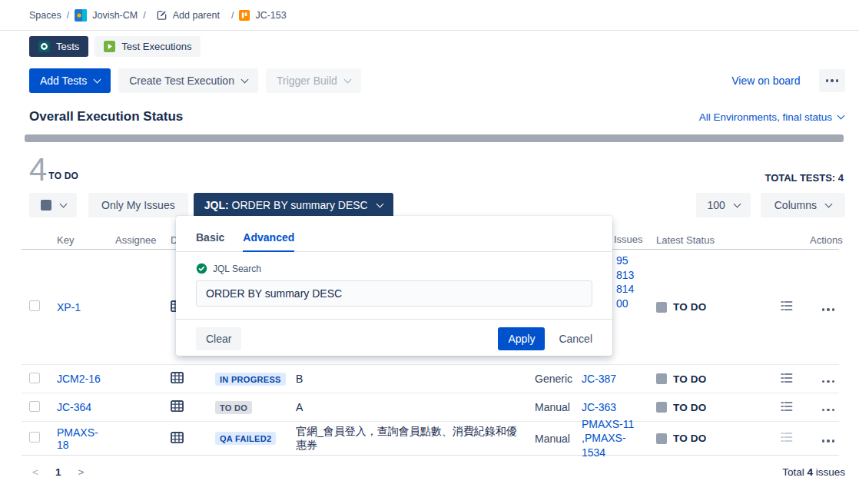  I want to click on summary-text: A, so click(407, 407).